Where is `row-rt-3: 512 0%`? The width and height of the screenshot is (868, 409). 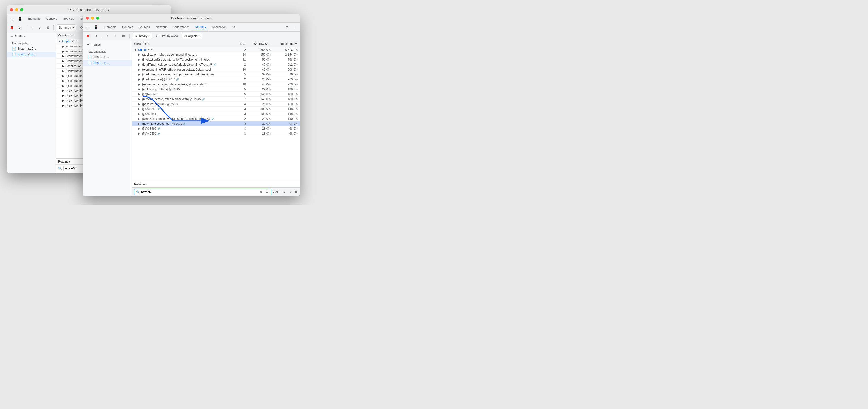
row-rt-3: 512 0% is located at coordinates (284, 65).